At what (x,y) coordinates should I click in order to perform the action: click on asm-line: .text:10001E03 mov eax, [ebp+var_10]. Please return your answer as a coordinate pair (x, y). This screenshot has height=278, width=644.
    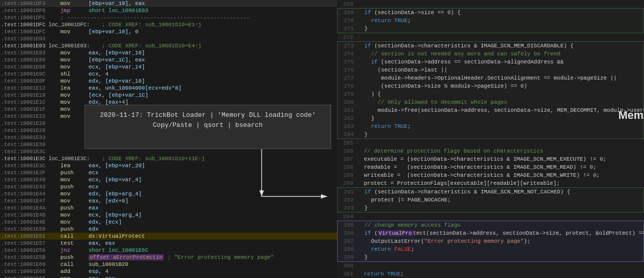
    Looking at the image, I should click on (169, 53).